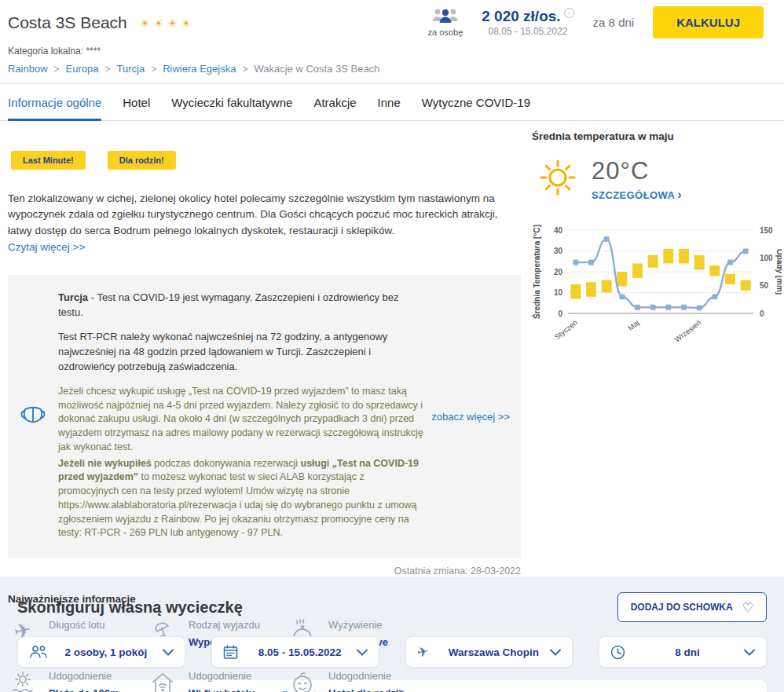  I want to click on tab-atrakcje: Atrakcje, so click(335, 102).